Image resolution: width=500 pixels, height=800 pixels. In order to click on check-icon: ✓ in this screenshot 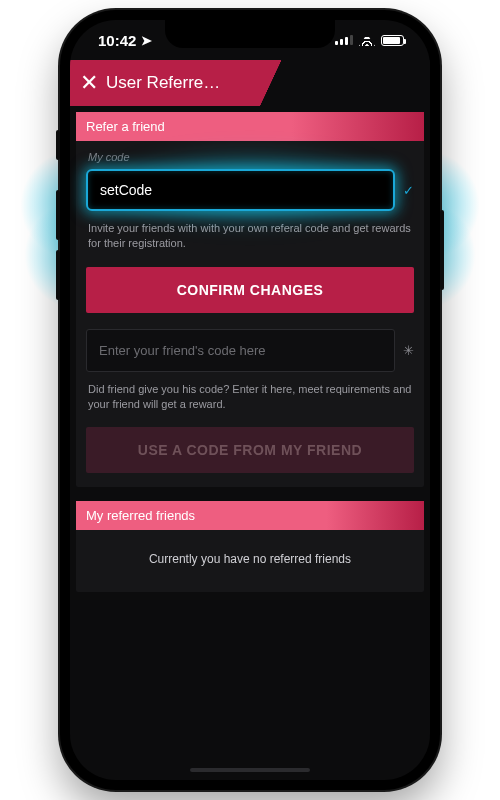, I will do `click(408, 190)`.